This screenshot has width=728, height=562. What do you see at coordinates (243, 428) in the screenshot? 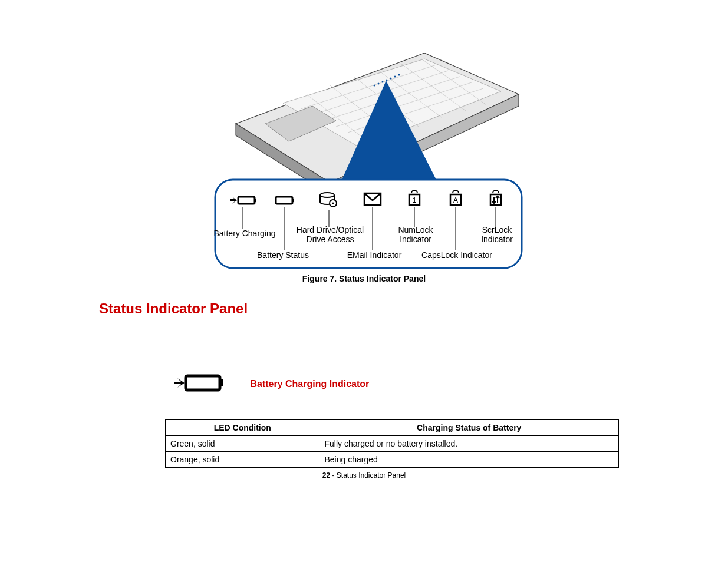
I see `table-header-led: LED Condition` at bounding box center [243, 428].